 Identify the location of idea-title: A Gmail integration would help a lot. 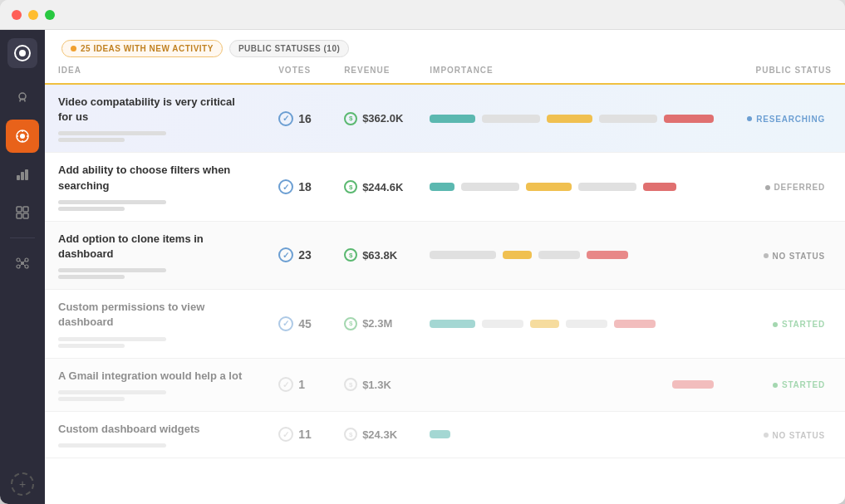
(155, 376).